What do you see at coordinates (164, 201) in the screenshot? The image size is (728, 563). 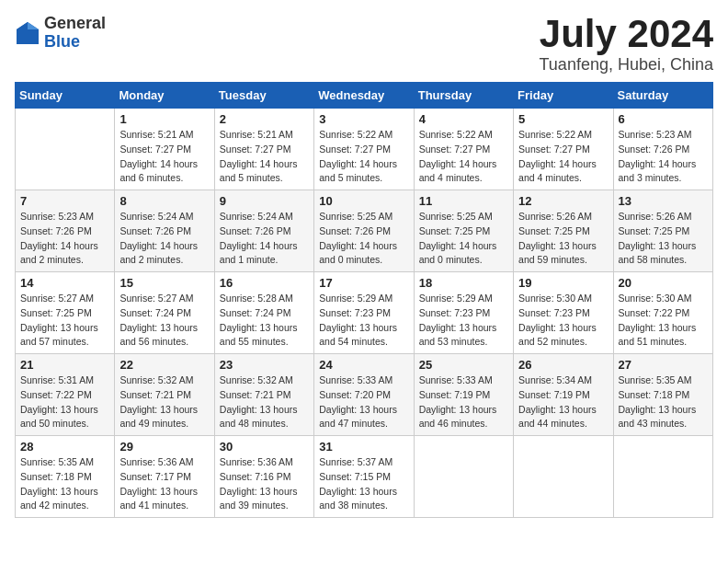 I see `day-number: 8` at bounding box center [164, 201].